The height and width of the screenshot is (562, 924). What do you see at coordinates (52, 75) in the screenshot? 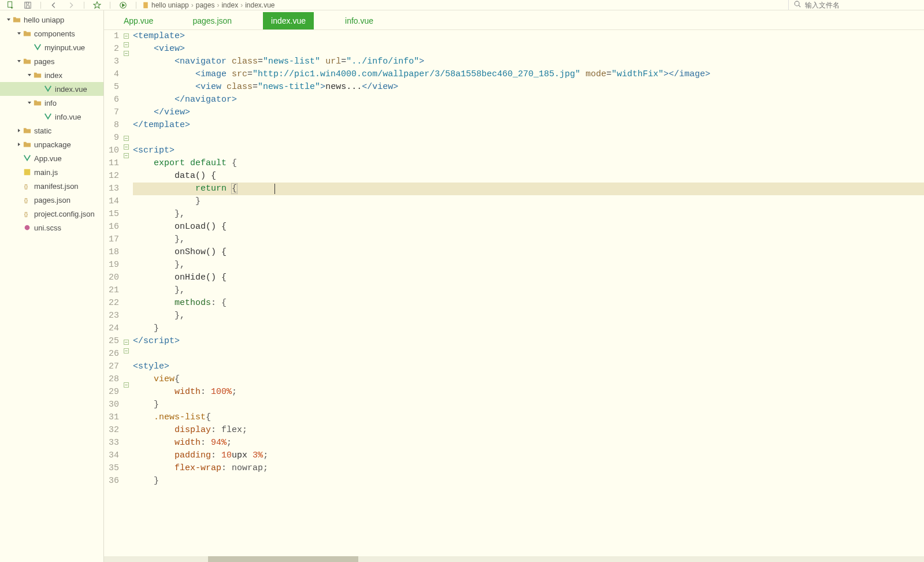
I see `tree-item: index` at bounding box center [52, 75].